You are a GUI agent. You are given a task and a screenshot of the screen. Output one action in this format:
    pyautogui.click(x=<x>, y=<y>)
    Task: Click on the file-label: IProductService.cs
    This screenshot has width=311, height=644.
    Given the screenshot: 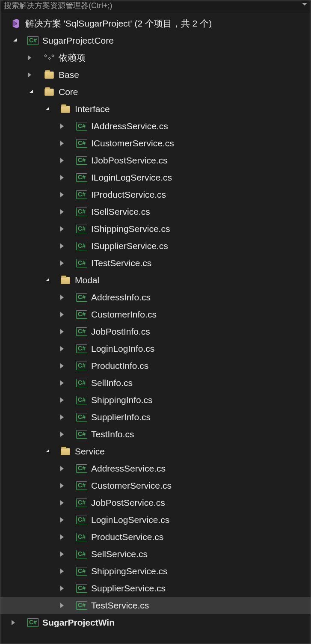 What is the action you would take?
    pyautogui.click(x=128, y=195)
    